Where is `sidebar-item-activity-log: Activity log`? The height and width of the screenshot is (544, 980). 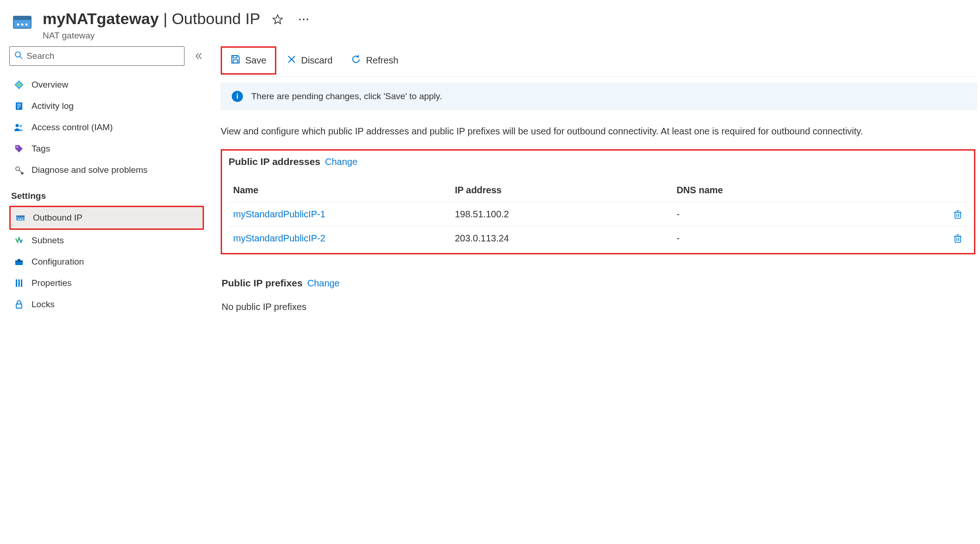
sidebar-item-activity-log: Activity log is located at coordinates (107, 106).